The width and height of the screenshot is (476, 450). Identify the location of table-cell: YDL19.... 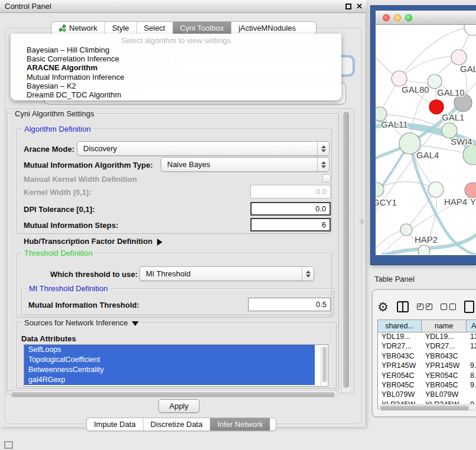
(400, 337).